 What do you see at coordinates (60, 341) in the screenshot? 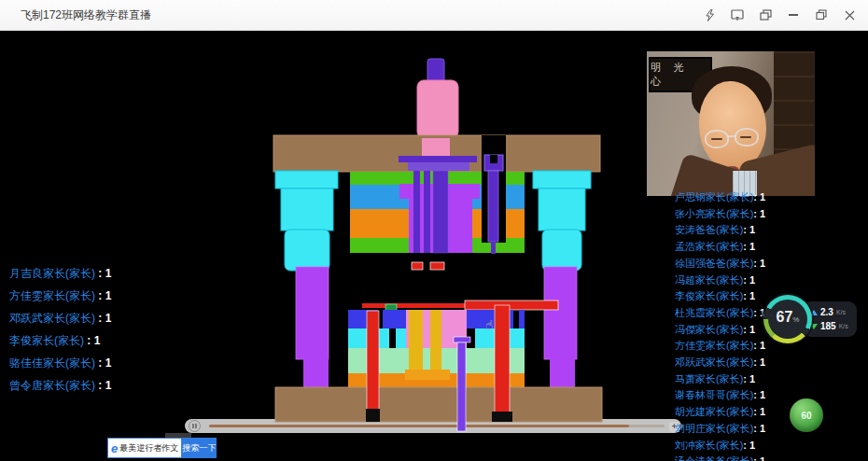
I see `viewer-row: 李俊家长(家长) : 1` at bounding box center [60, 341].